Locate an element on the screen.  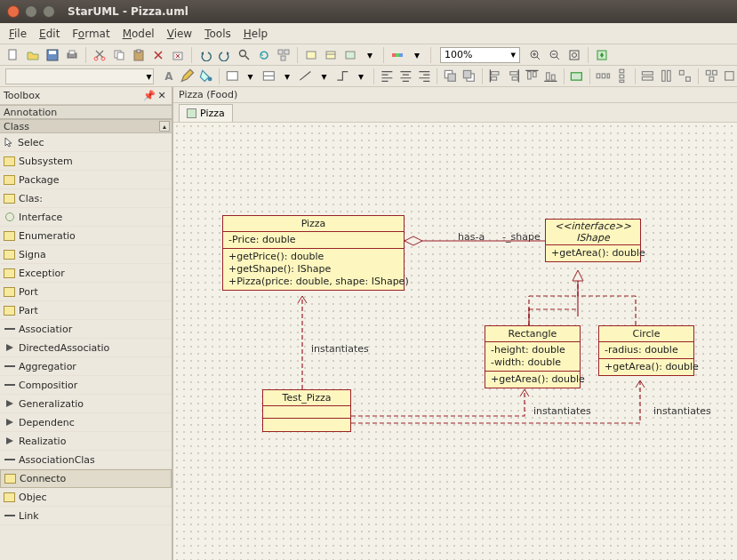
pencil-icon is located at coordinates (187, 76).